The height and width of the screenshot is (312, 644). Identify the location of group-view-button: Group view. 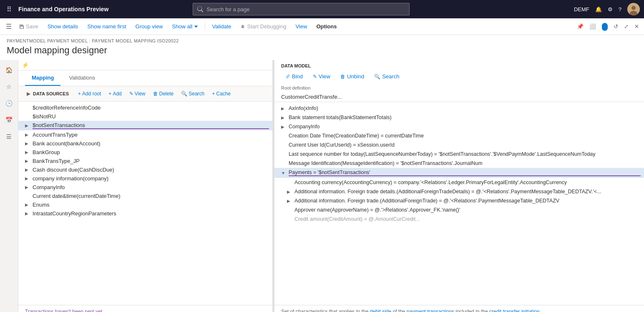
(149, 27).